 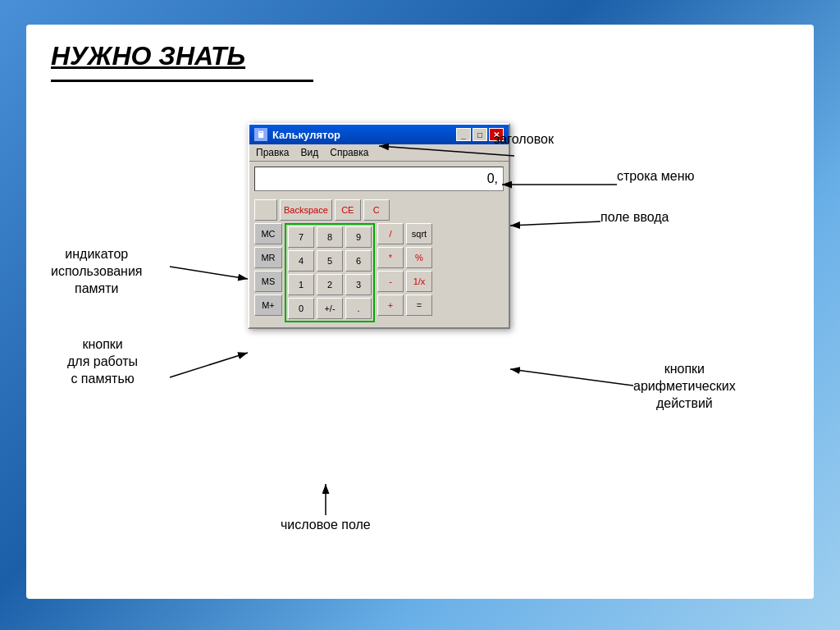 I want to click on btn-reciprocal: 1/x, so click(x=419, y=281).